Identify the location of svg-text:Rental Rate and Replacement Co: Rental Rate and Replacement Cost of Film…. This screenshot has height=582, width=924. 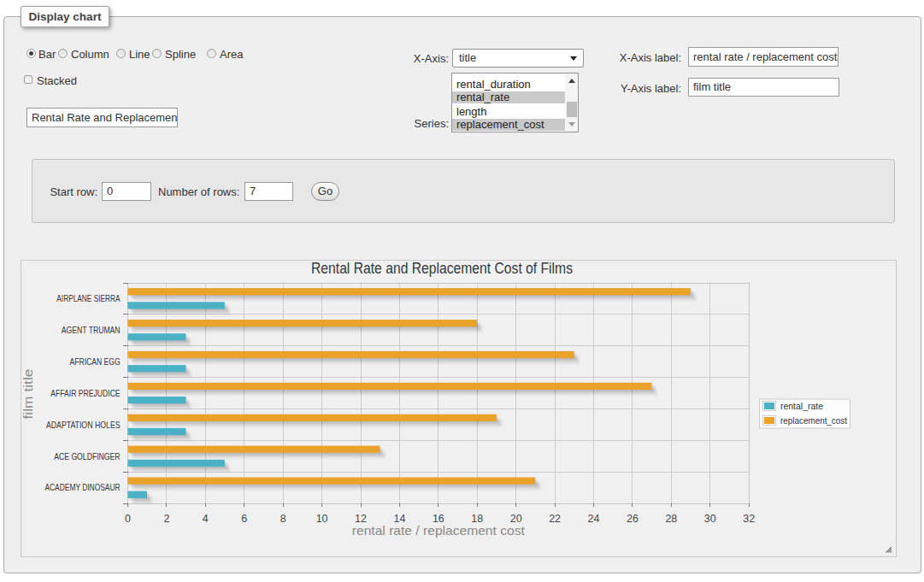
(442, 268).